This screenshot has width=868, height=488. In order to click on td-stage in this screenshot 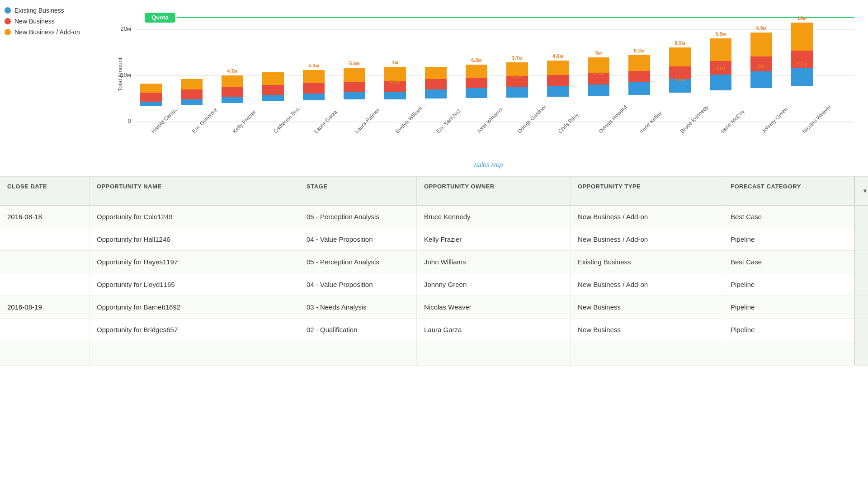, I will do `click(358, 353)`.